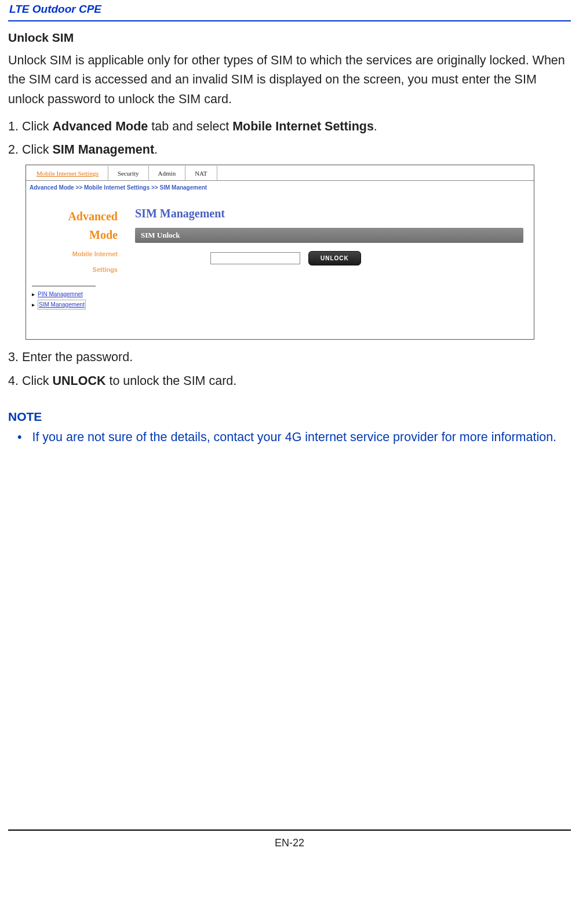 The width and height of the screenshot is (579, 924). I want to click on panel-header: SIM Unlock, so click(329, 235).